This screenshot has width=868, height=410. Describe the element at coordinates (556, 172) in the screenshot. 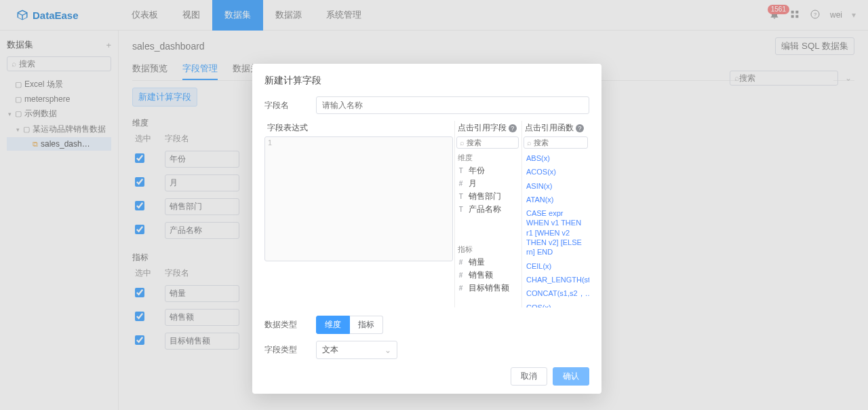

I see `func-item: ACOS(x)` at that location.